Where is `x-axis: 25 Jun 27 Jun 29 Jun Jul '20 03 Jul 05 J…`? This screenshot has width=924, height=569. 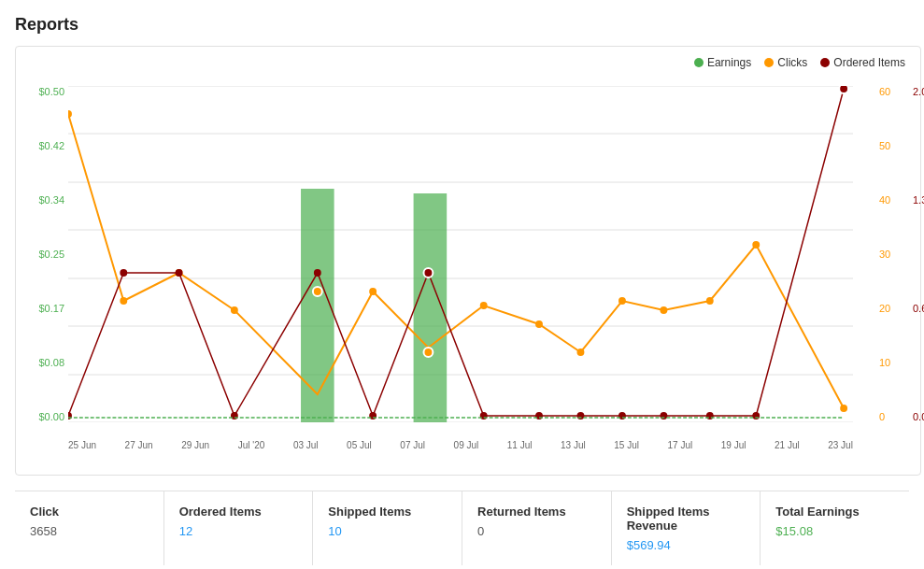
x-axis: 25 Jun 27 Jun 29 Jun Jul '20 03 Jul 05 J… is located at coordinates (461, 445).